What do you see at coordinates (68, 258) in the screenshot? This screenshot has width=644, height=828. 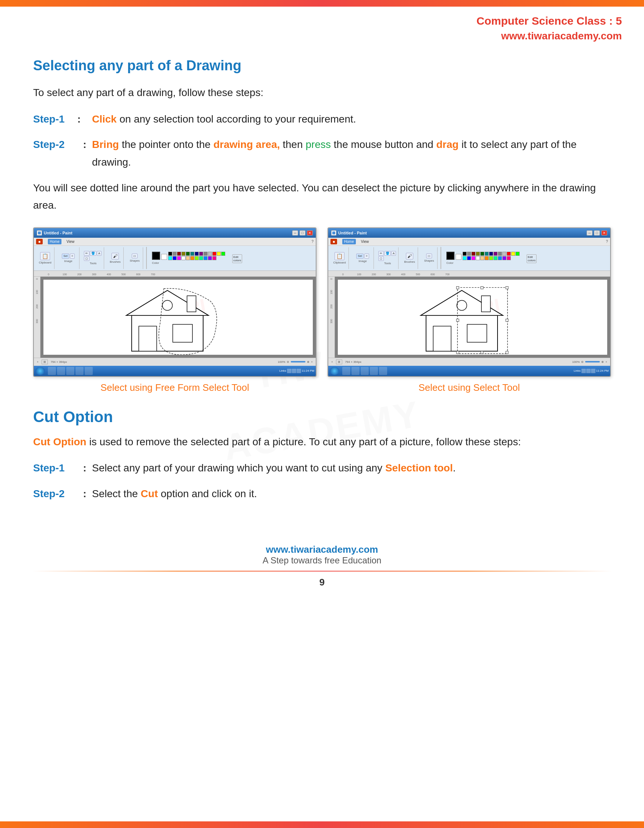 I see `image-group-left: Sel ⌗ Image` at bounding box center [68, 258].